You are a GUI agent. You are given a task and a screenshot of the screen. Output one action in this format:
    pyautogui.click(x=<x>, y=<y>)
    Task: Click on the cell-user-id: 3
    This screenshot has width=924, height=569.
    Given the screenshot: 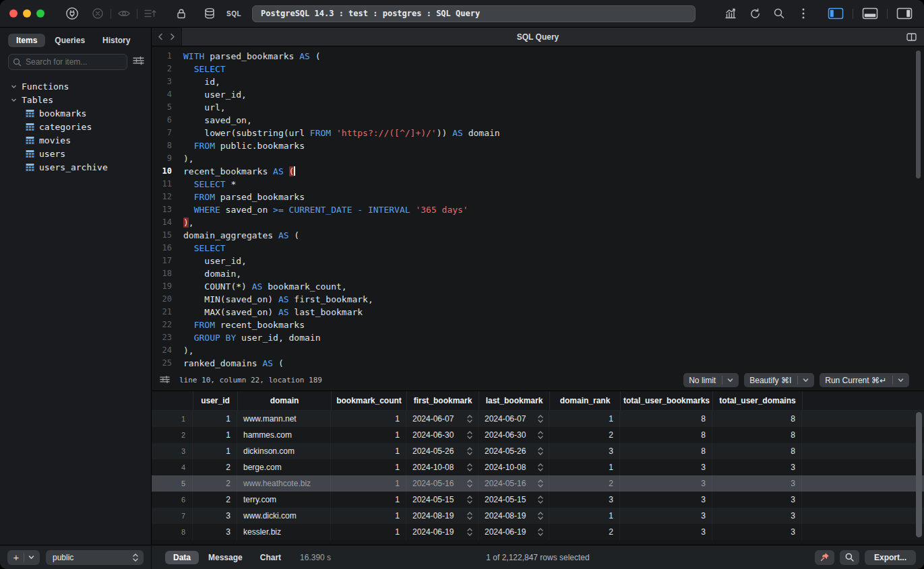 What is the action you would take?
    pyautogui.click(x=215, y=532)
    